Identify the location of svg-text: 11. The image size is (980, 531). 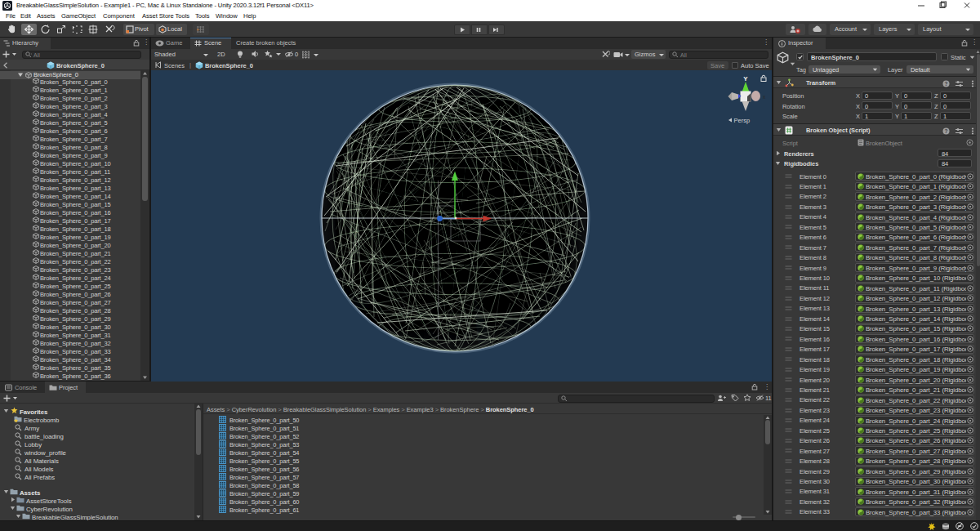
(768, 399).